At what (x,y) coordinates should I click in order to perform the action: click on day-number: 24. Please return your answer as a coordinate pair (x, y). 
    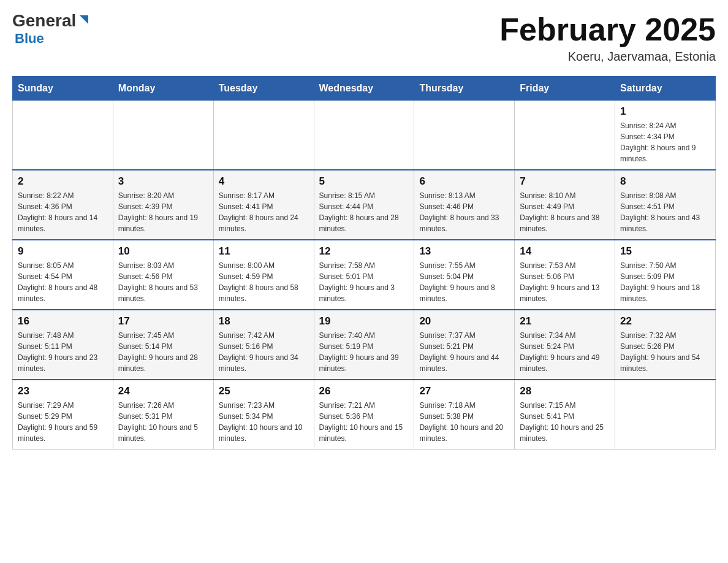
    Looking at the image, I should click on (163, 391).